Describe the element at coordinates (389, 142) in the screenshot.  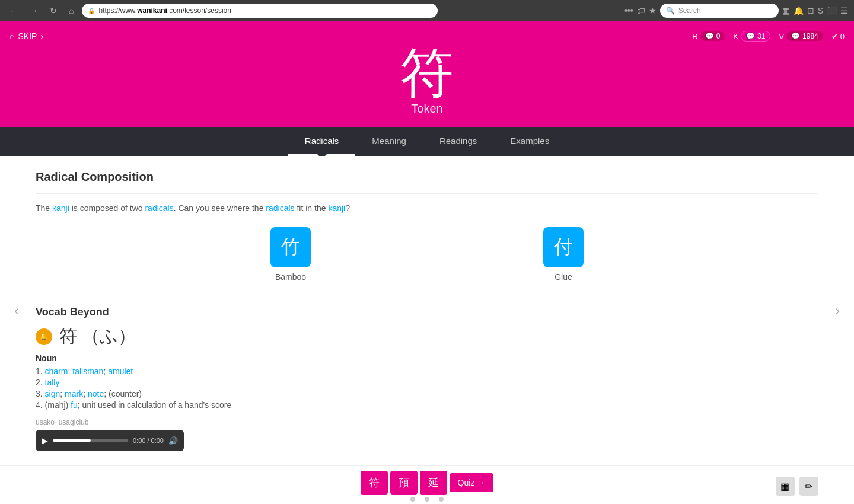
I see `tab-meaning: Meaning` at that location.